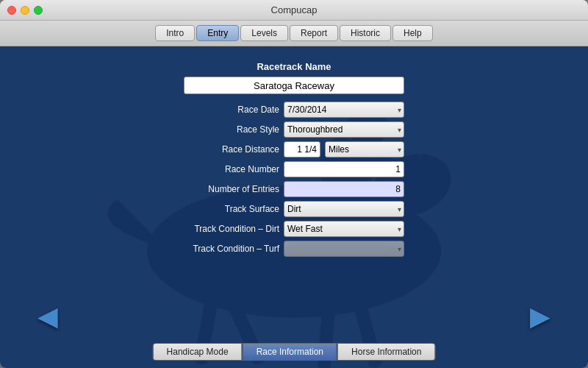  Describe the element at coordinates (294, 130) in the screenshot. I see `race-style-row: Race Style Thoroughbred Quarter Horse Ha…` at that location.